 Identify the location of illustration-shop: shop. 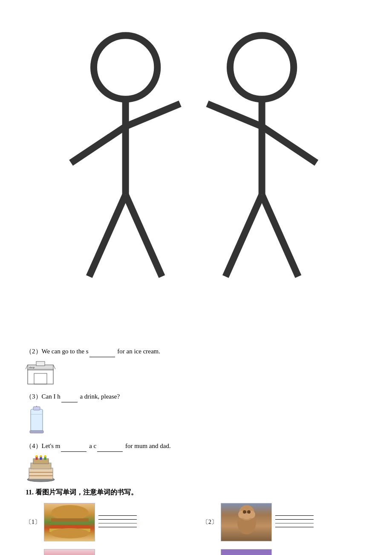
(196, 374).